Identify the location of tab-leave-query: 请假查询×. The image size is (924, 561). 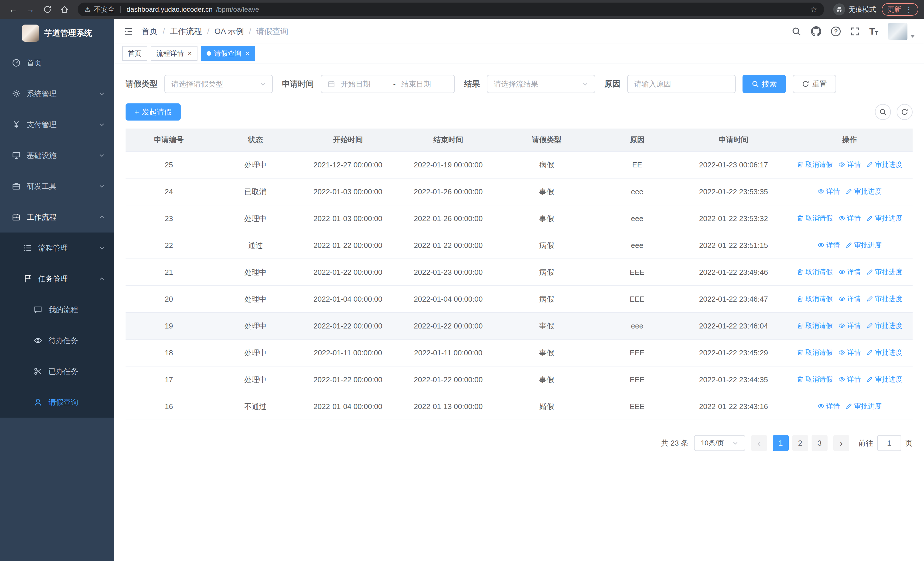
(228, 53).